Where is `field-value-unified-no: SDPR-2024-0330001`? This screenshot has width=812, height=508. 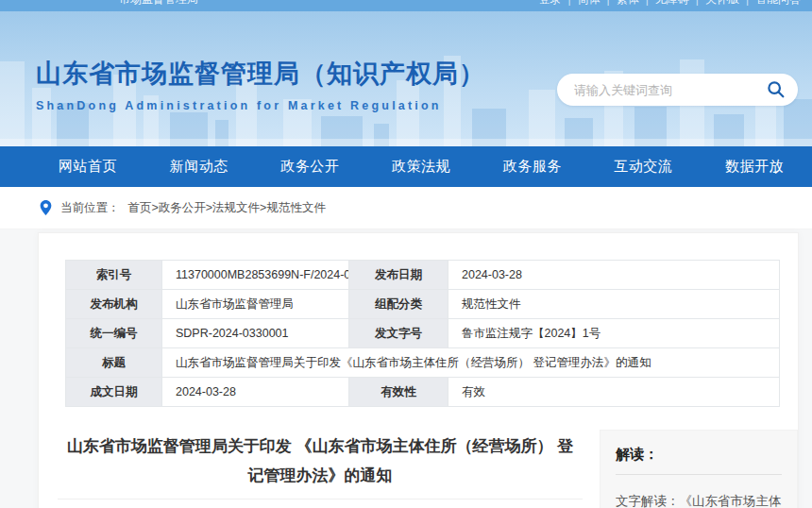
field-value-unified-no: SDPR-2024-0330001 is located at coordinates (256, 334).